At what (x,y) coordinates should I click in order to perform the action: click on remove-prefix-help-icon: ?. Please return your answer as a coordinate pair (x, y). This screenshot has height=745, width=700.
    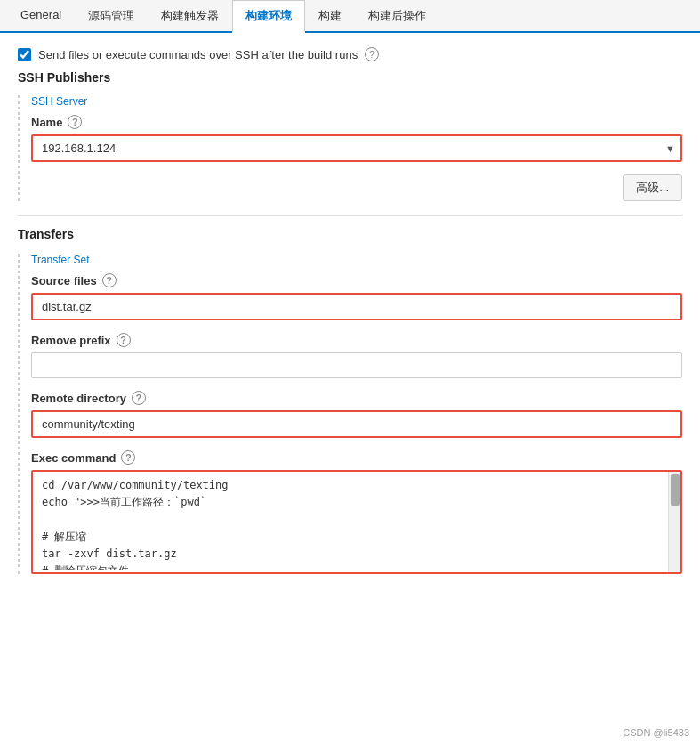
    Looking at the image, I should click on (124, 340).